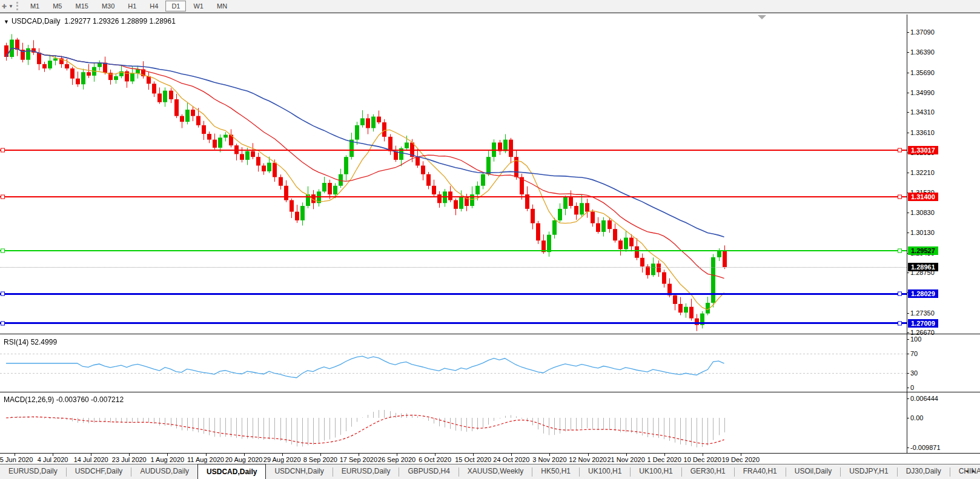  Describe the element at coordinates (923, 294) in the screenshot. I see `price-level-badge: 1.28029` at that location.